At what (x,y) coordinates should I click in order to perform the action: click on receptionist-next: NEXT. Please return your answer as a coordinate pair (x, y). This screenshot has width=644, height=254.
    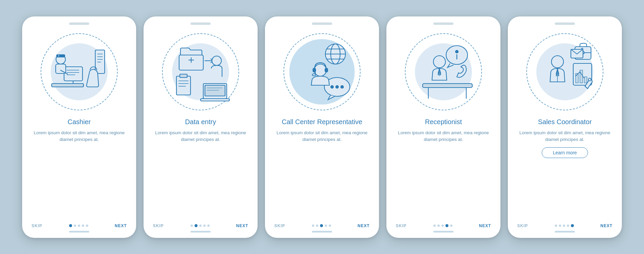
    Looking at the image, I should click on (485, 226).